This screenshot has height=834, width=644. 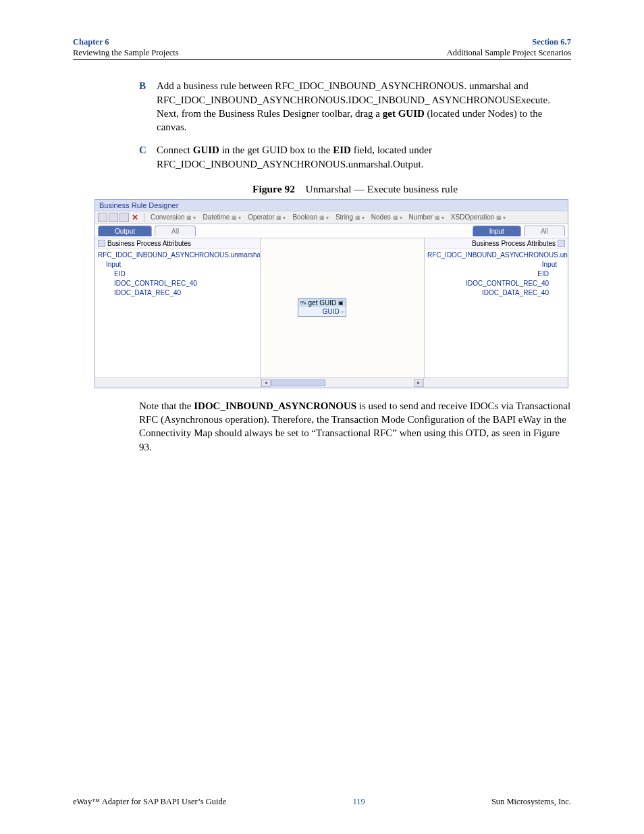 I want to click on note-bold: IDOC_INBOUND_ASYNCRONOUS, so click(x=275, y=406).